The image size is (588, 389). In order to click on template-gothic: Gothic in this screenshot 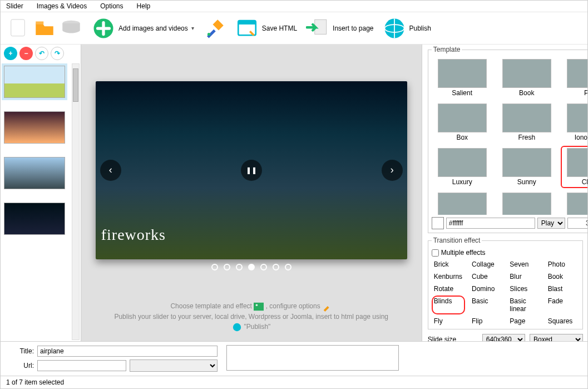, I will do `click(527, 203)`.